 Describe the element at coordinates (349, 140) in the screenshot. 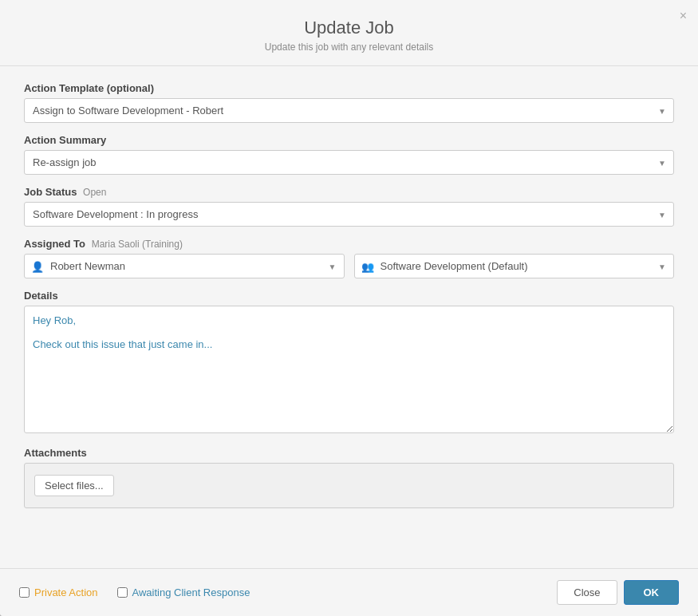

I see `action-summary-label: Action Summary` at that location.